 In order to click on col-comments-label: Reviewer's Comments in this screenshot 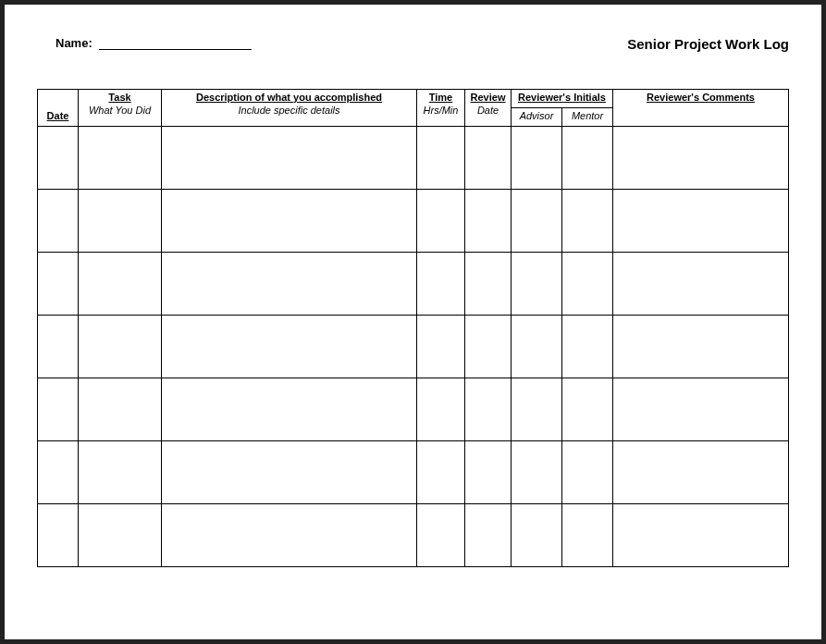, I will do `click(701, 97)`.